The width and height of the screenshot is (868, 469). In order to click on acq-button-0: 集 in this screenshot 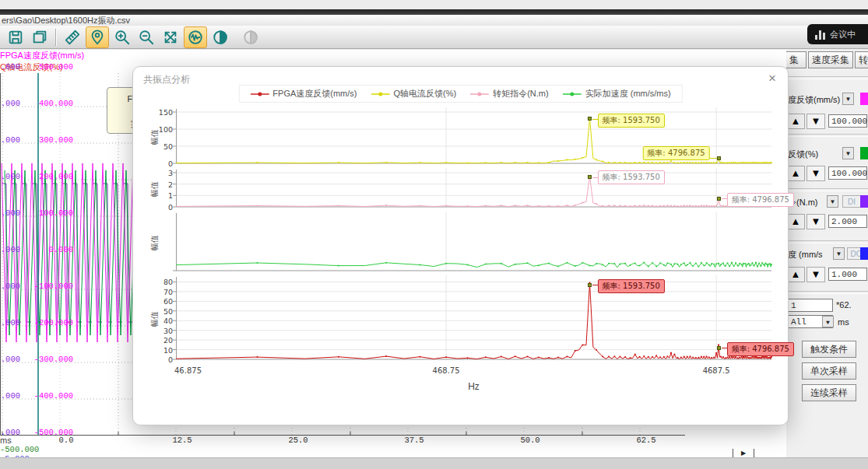, I will do `click(796, 60)`.